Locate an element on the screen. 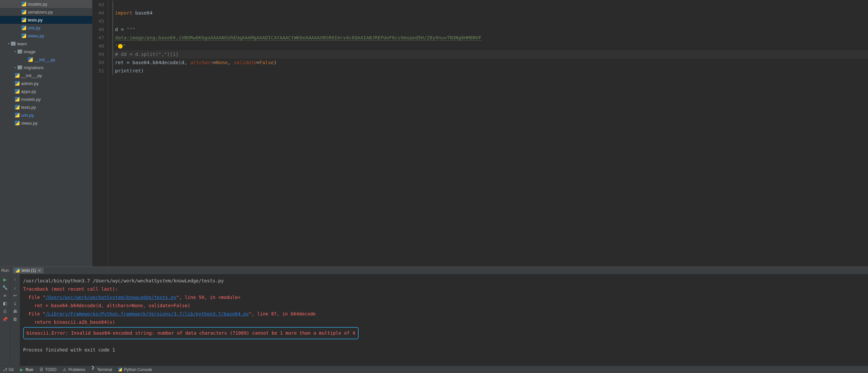  console-command: /usr/local/bin/python3.7 /Users/wyc/work… is located at coordinates (444, 281).